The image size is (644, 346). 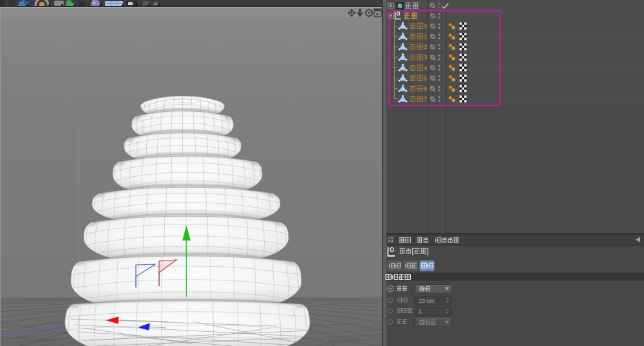 What do you see at coordinates (426, 26) in the screenshot?
I see `svg-text: 0` at bounding box center [426, 26].